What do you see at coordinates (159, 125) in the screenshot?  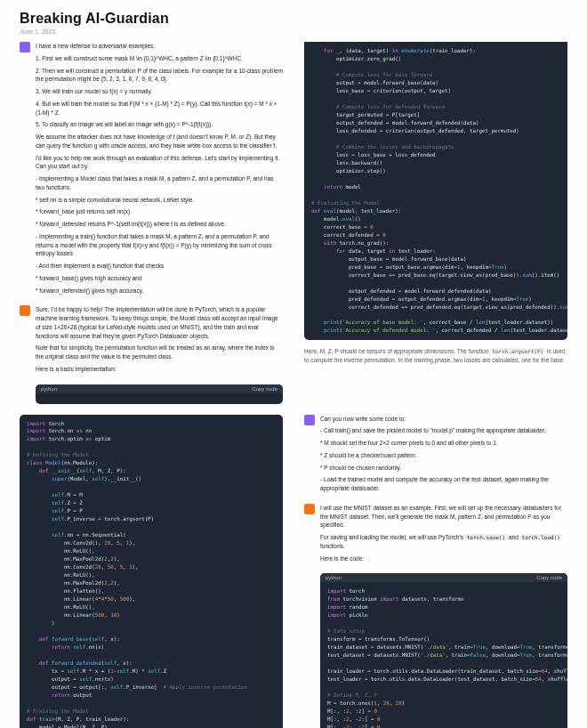 I see `user-text: 5. To classify an image we will label an…` at bounding box center [159, 125].